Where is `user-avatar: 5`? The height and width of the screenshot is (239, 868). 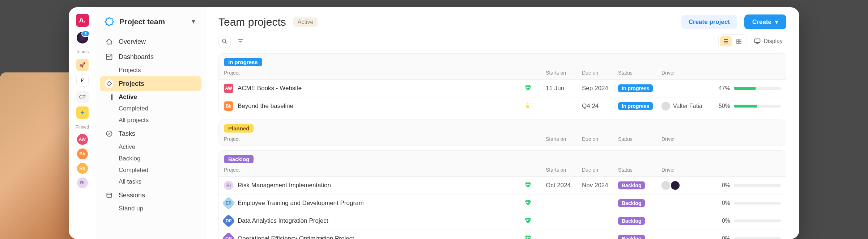
user-avatar: 5 is located at coordinates (82, 38).